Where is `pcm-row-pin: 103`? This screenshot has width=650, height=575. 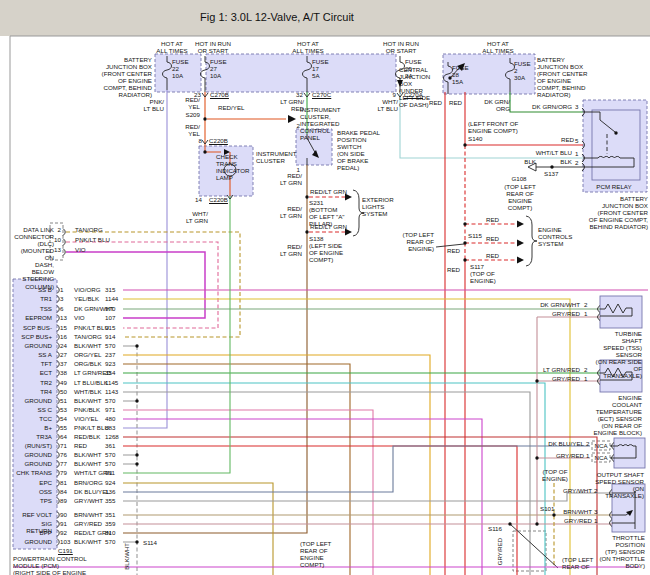 pcm-row-pin: 103 is located at coordinates (65, 542).